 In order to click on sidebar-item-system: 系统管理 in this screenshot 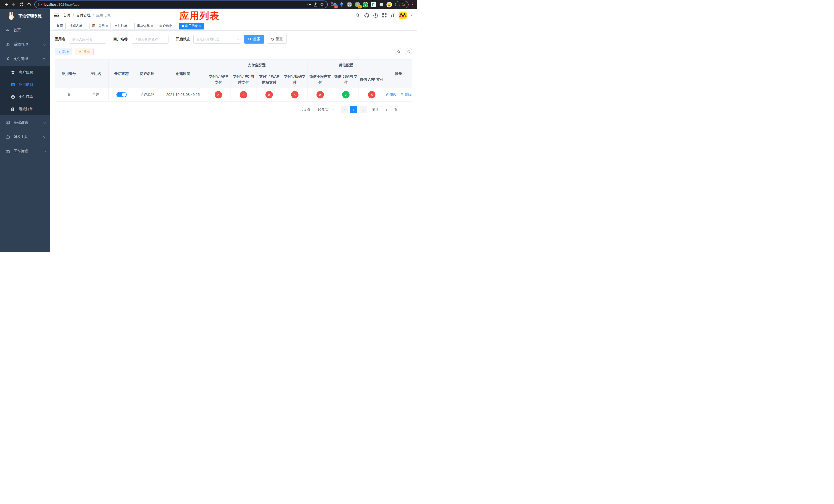, I will do `click(25, 45)`.